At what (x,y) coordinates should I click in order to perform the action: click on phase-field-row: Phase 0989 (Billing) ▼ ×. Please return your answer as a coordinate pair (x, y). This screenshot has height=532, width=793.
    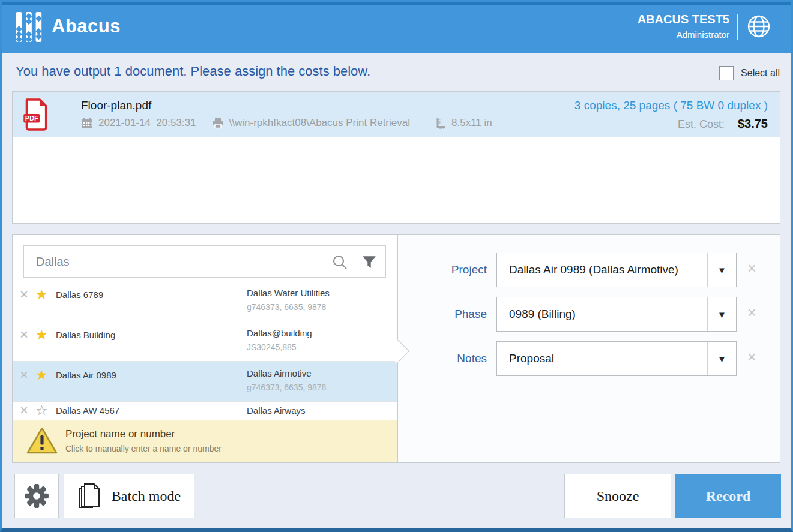
    Looking at the image, I should click on (589, 314).